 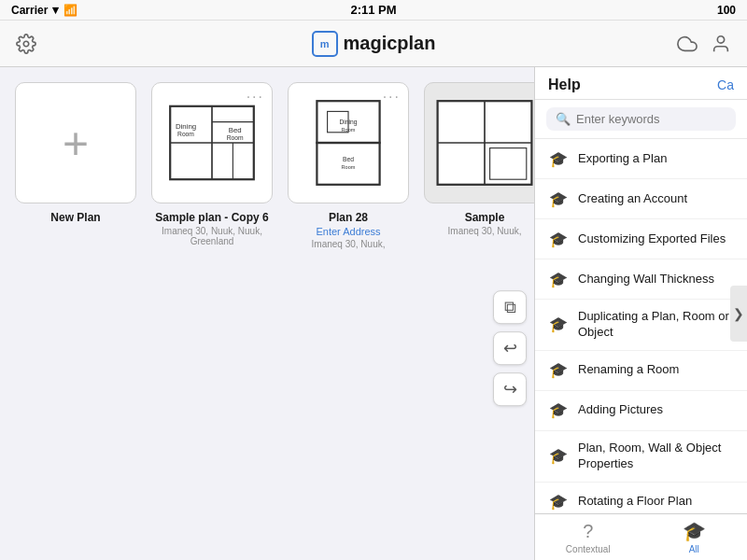 I want to click on help-item-text-duplicating: Duplicating a Plan, Room or Object, so click(x=655, y=325).